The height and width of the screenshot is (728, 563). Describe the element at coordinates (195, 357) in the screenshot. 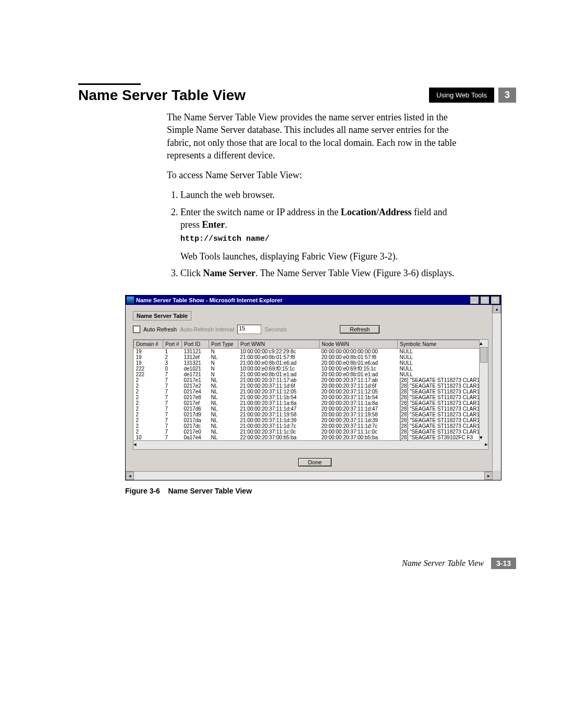

I see `cell: 1312ef` at that location.